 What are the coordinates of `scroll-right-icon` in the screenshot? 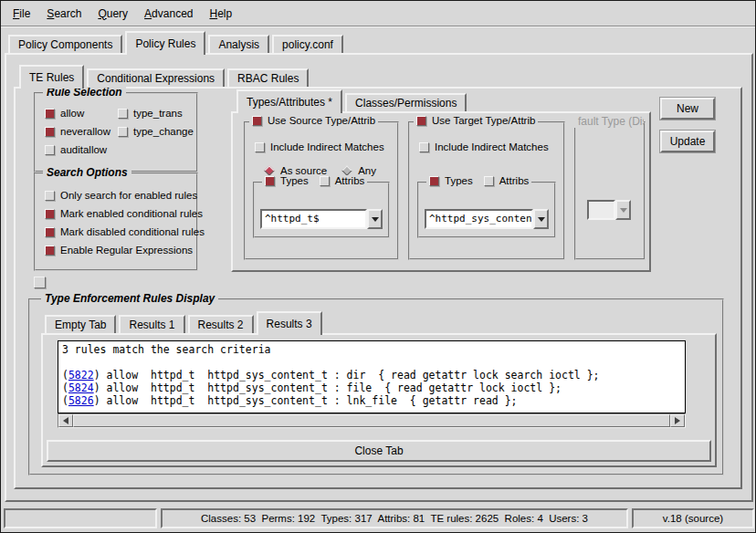 It's located at (677, 421).